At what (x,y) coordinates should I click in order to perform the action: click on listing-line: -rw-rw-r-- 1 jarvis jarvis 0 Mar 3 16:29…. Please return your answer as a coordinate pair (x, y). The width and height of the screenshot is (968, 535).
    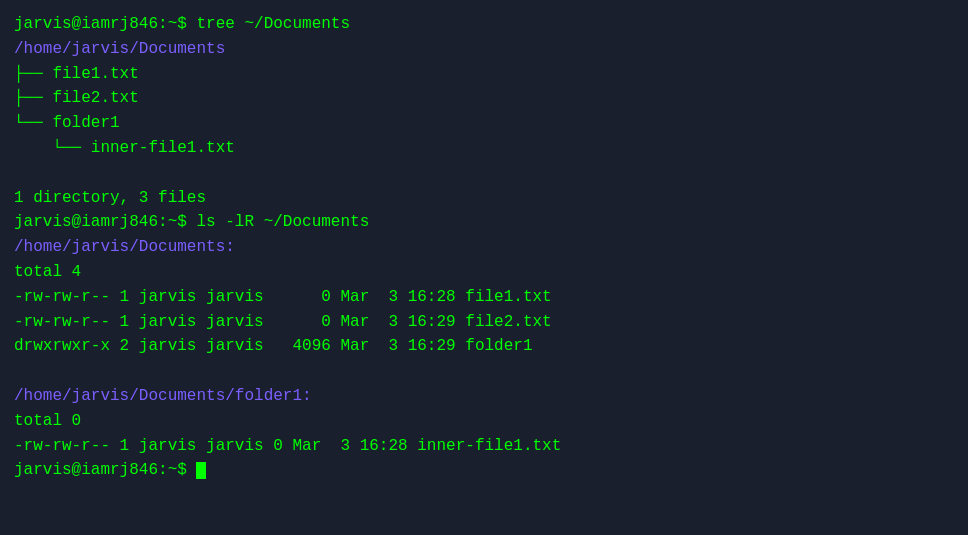
    Looking at the image, I should click on (484, 322).